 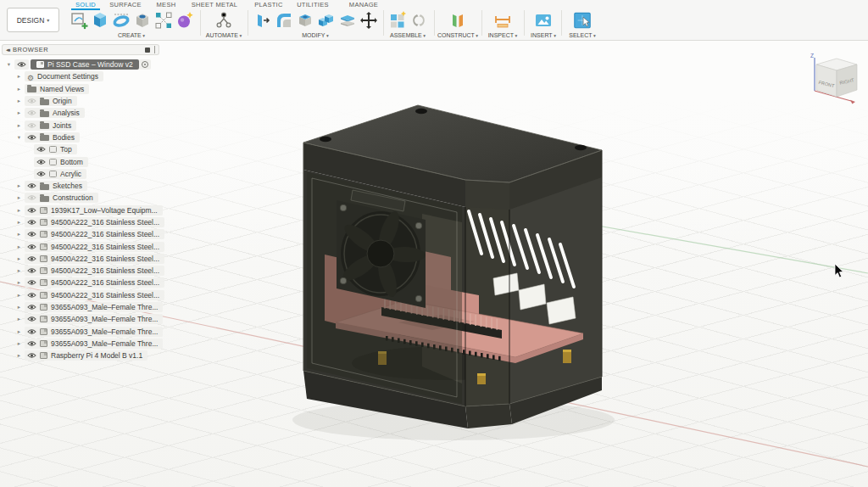 What do you see at coordinates (22, 64) in the screenshot?
I see `root-visibility` at bounding box center [22, 64].